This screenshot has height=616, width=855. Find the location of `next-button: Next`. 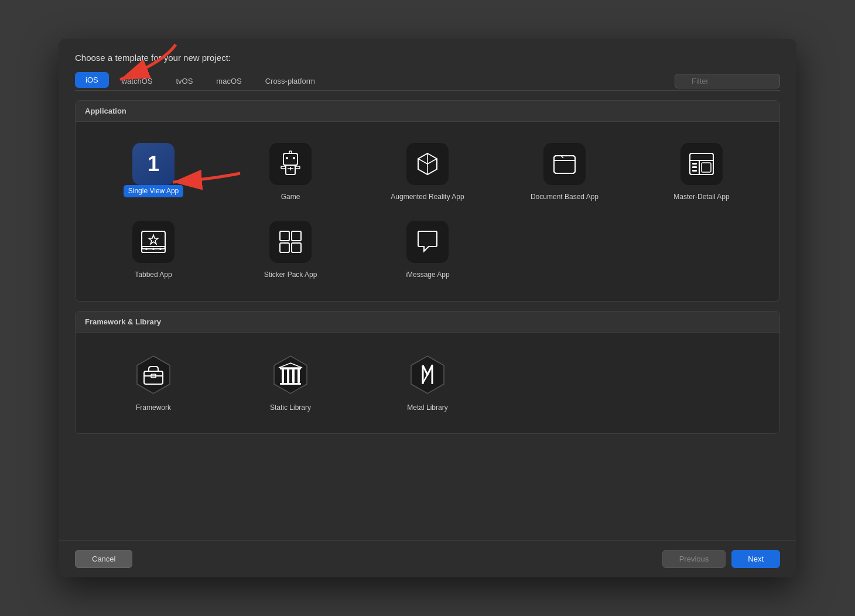

next-button: Next is located at coordinates (755, 559).